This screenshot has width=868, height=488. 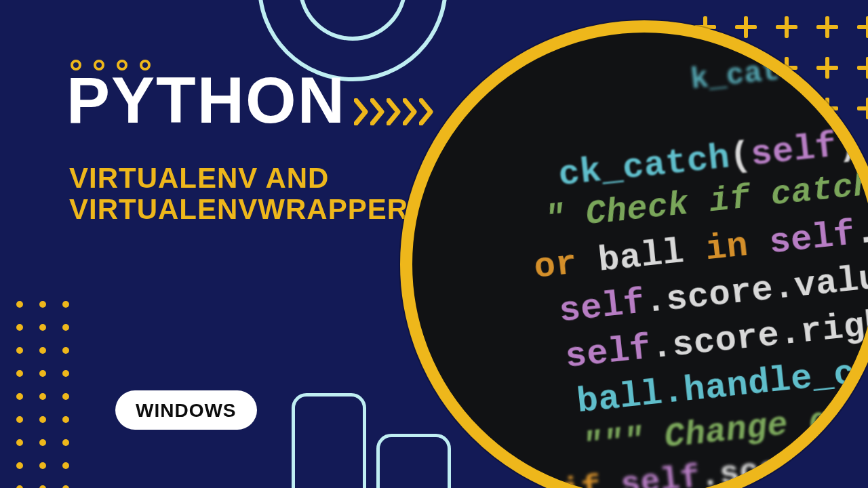 I want to click on rounded-square-a, so click(x=329, y=441).